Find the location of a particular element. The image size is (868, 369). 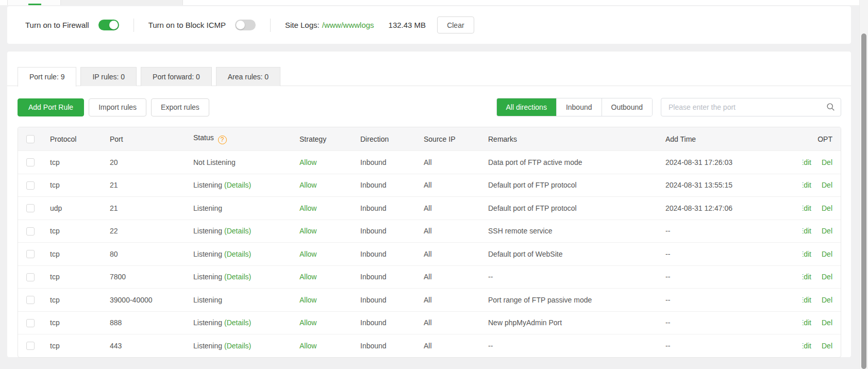

icmp-toggle is located at coordinates (245, 25).